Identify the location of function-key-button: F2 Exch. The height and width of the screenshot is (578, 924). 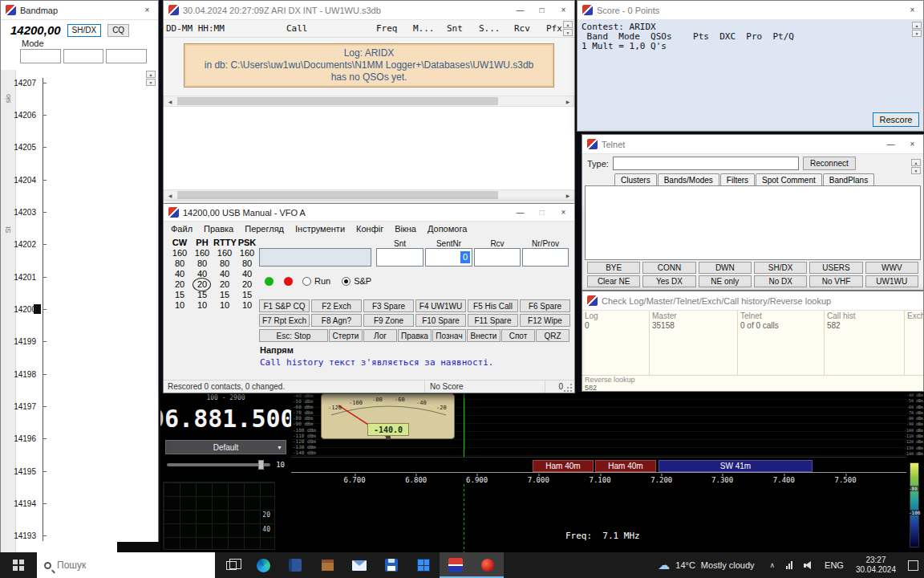
(337, 306).